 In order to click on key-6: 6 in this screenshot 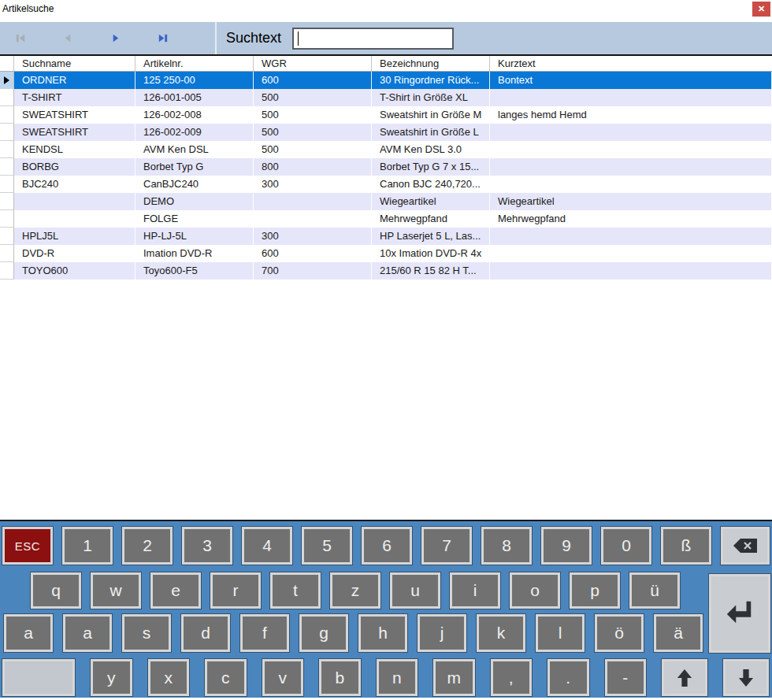, I will do `click(387, 546)`.